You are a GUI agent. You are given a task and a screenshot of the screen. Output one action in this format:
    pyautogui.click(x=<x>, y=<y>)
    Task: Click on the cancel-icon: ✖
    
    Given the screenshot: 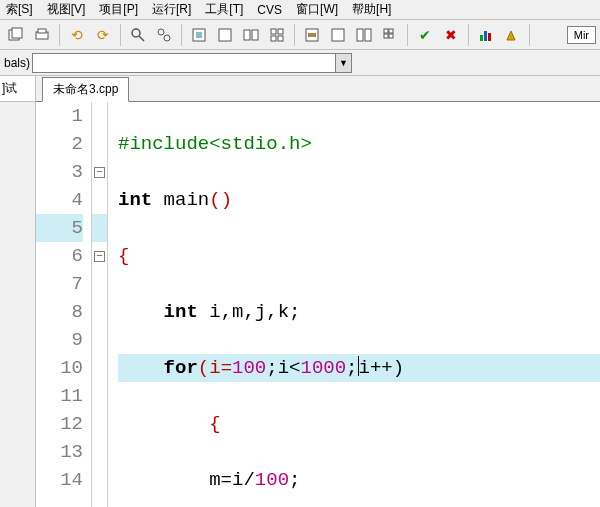 What is the action you would take?
    pyautogui.click(x=451, y=35)
    